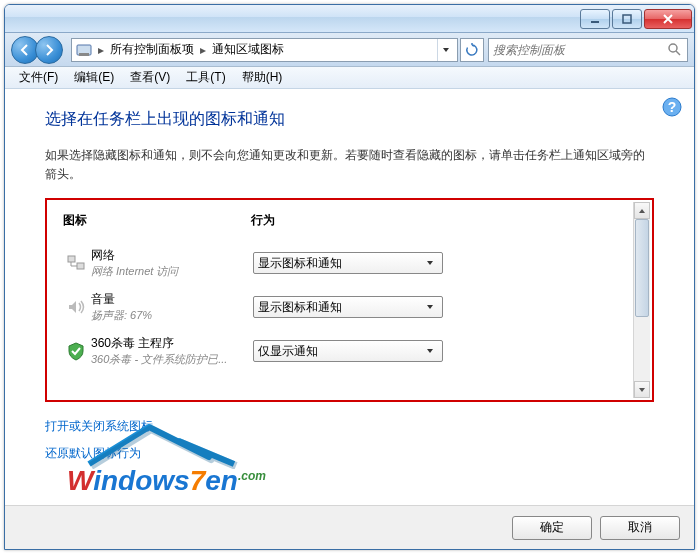 The height and width of the screenshot is (554, 699). What do you see at coordinates (552, 528) in the screenshot?
I see `ok-button: 确定` at bounding box center [552, 528].